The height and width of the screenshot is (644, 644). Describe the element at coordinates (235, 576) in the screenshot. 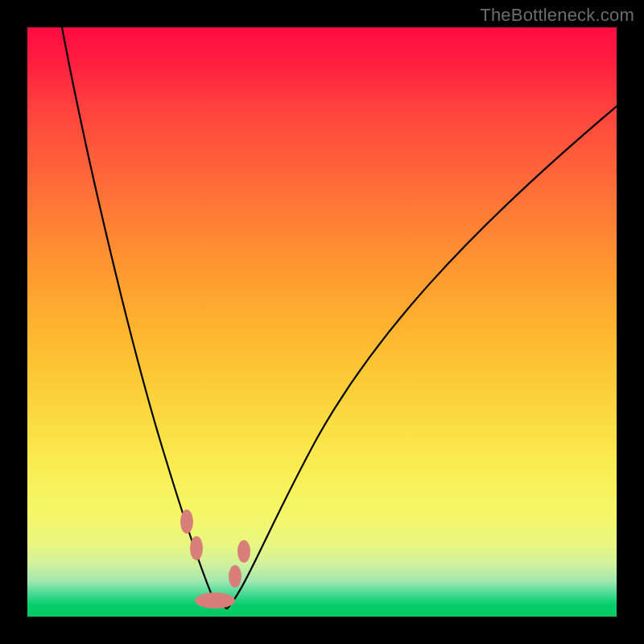

I see `marker-right-lower` at that location.